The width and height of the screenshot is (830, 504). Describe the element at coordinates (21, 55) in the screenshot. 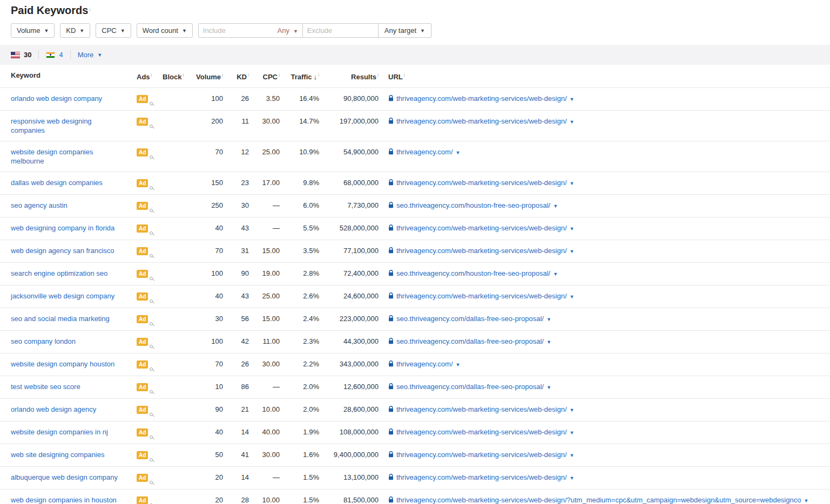

I see `country-tab-us: 30` at that location.